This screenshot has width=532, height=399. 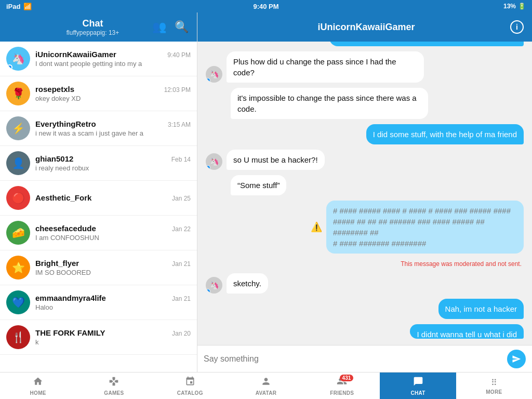 What do you see at coordinates (18, 268) in the screenshot?
I see `conv-avatar: ⭐` at bounding box center [18, 268].